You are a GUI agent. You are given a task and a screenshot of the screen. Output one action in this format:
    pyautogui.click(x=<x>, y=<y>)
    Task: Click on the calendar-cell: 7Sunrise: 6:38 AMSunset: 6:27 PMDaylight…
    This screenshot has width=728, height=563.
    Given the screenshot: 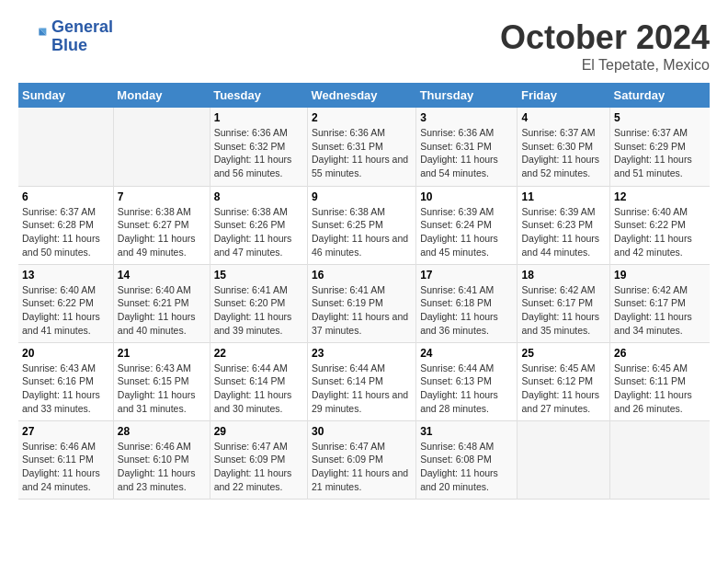 What is the action you would take?
    pyautogui.click(x=162, y=224)
    